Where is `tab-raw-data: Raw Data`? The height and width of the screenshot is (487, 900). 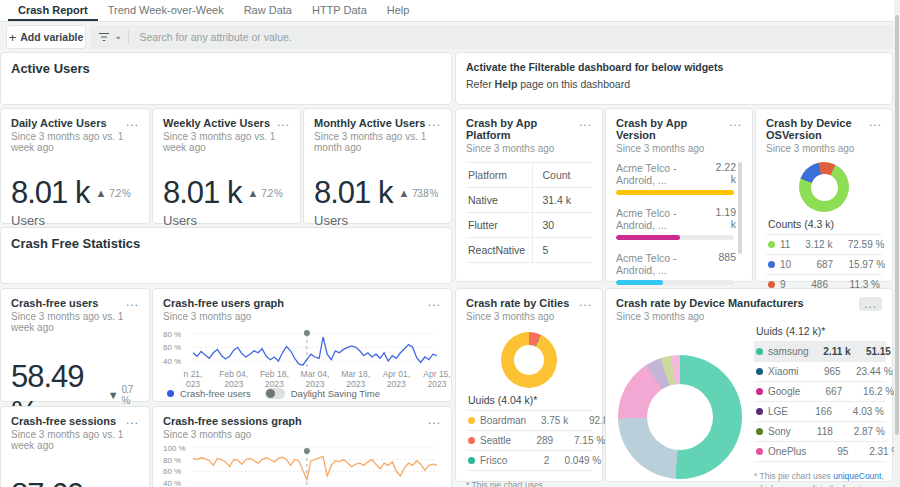
tab-raw-data: Raw Data is located at coordinates (268, 10).